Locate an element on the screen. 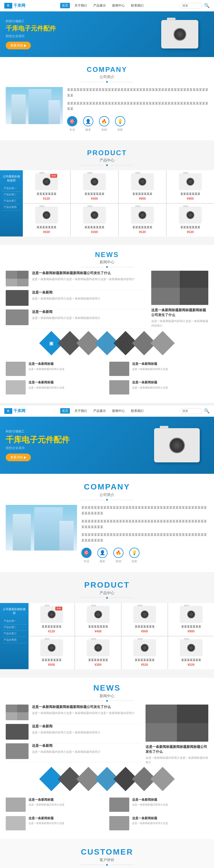 The image size is (214, 868). news-title-2-2: 这是一条新闻 is located at coordinates (66, 726).